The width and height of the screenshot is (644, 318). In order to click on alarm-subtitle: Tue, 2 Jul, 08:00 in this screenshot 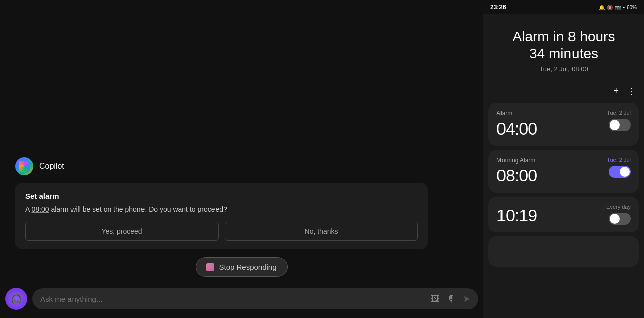, I will do `click(564, 69)`.